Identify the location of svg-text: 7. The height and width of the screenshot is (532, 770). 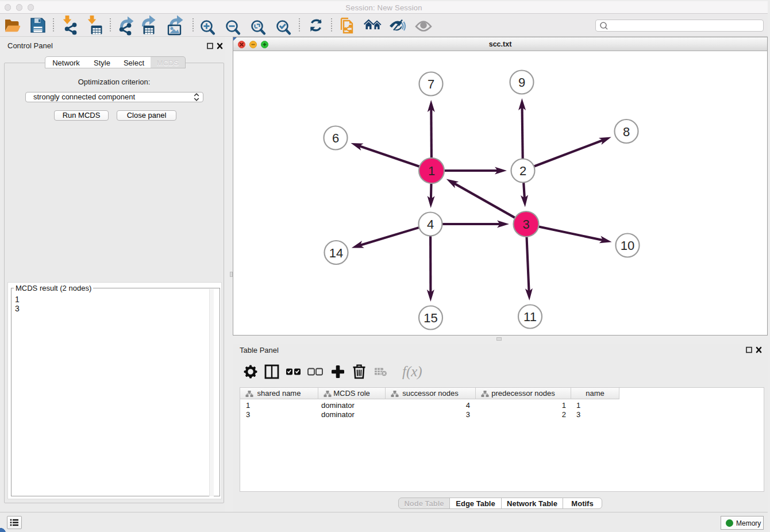
(431, 84).